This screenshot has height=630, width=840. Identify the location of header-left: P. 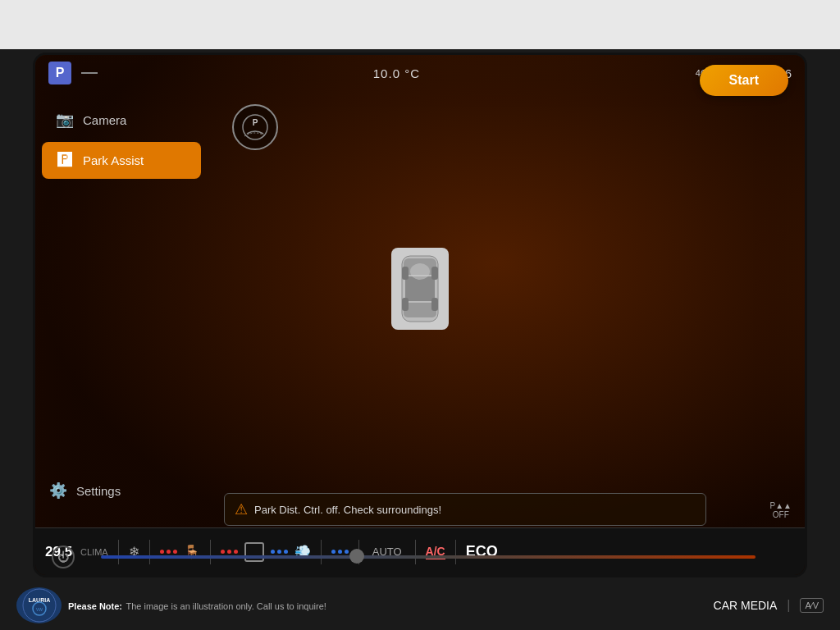
(73, 73).